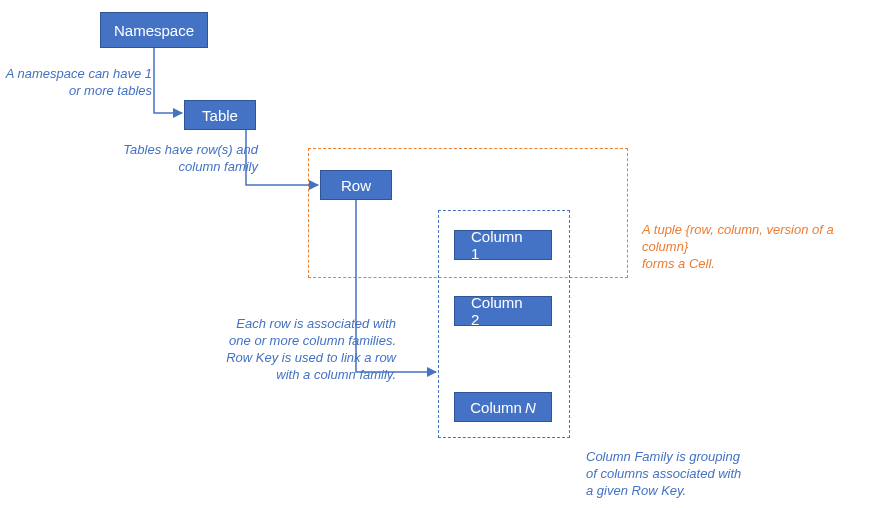 The height and width of the screenshot is (508, 892). Describe the element at coordinates (183, 159) in the screenshot. I see `table-annotation: Tables have row(s) andcolumn family` at that location.